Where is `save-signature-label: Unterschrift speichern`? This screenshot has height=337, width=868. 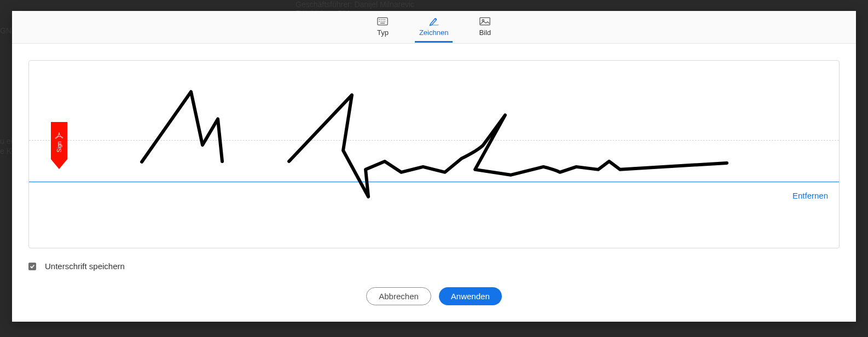
save-signature-label: Unterschrift speichern is located at coordinates (85, 266).